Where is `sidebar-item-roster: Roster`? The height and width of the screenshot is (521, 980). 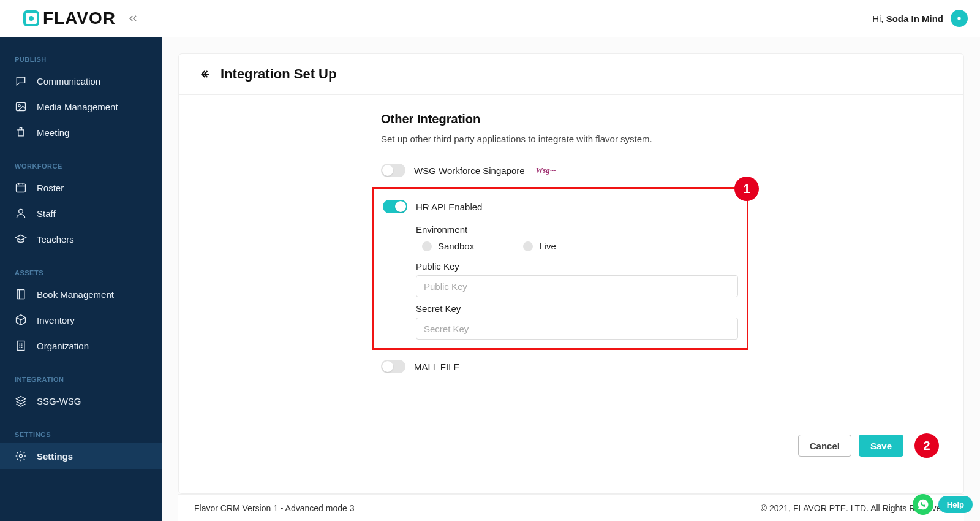
sidebar-item-roster: Roster is located at coordinates (81, 188).